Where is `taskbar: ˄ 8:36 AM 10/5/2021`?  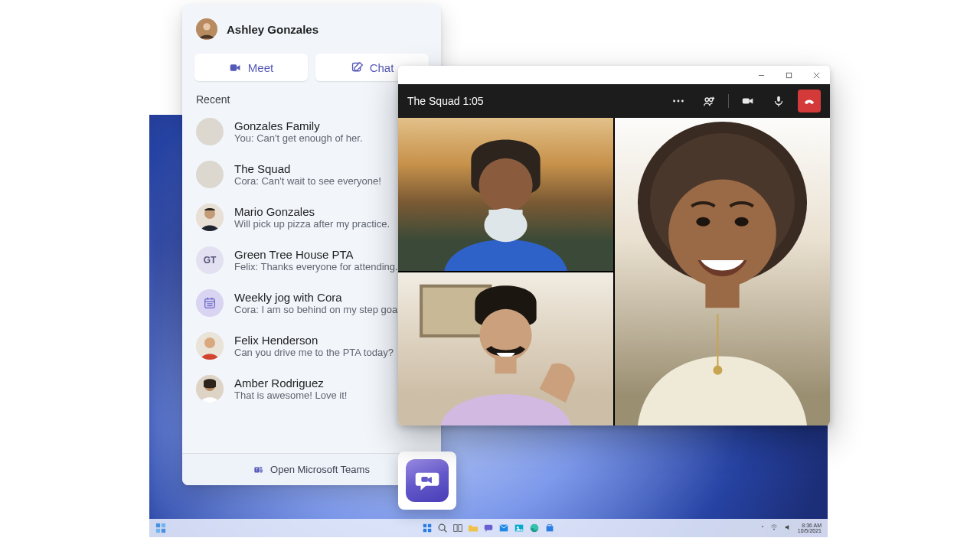
taskbar: ˄ 8:36 AM 10/5/2021 is located at coordinates (488, 528).